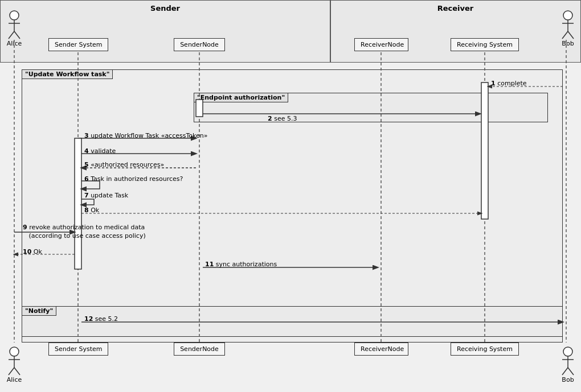 The width and height of the screenshot is (581, 392). I want to click on lifeline-box-receiving-system-top: Receiving System, so click(485, 44).